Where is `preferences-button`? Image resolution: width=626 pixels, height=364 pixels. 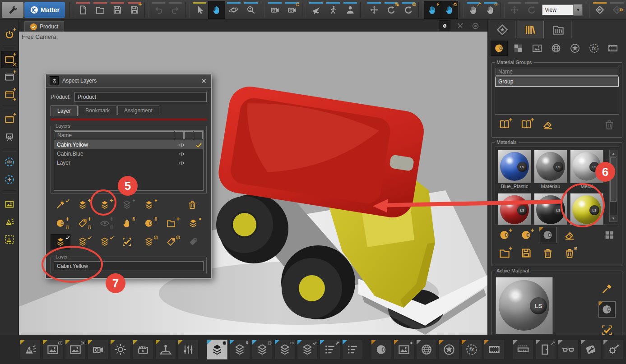 preferences-button is located at coordinates (591, 350).